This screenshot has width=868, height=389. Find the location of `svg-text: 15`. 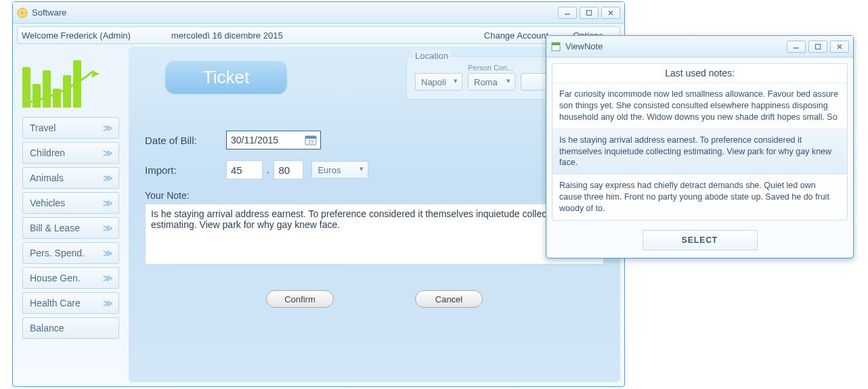

svg-text: 15 is located at coordinates (311, 142).